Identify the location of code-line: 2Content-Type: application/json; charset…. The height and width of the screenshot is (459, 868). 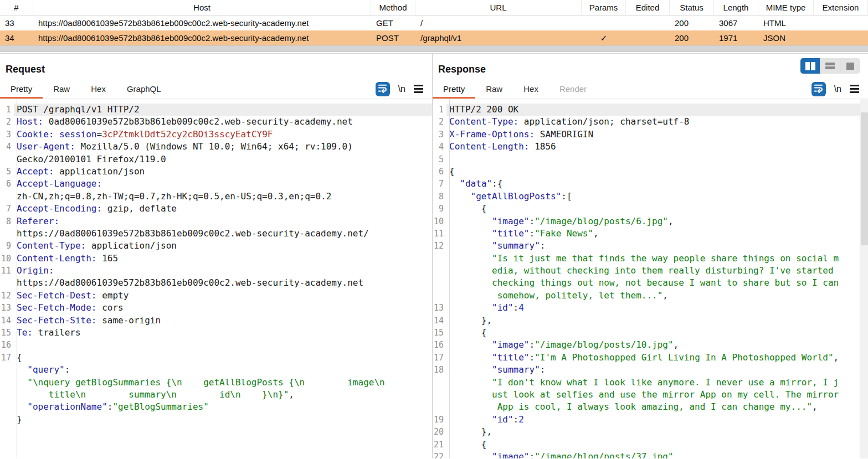
(650, 122).